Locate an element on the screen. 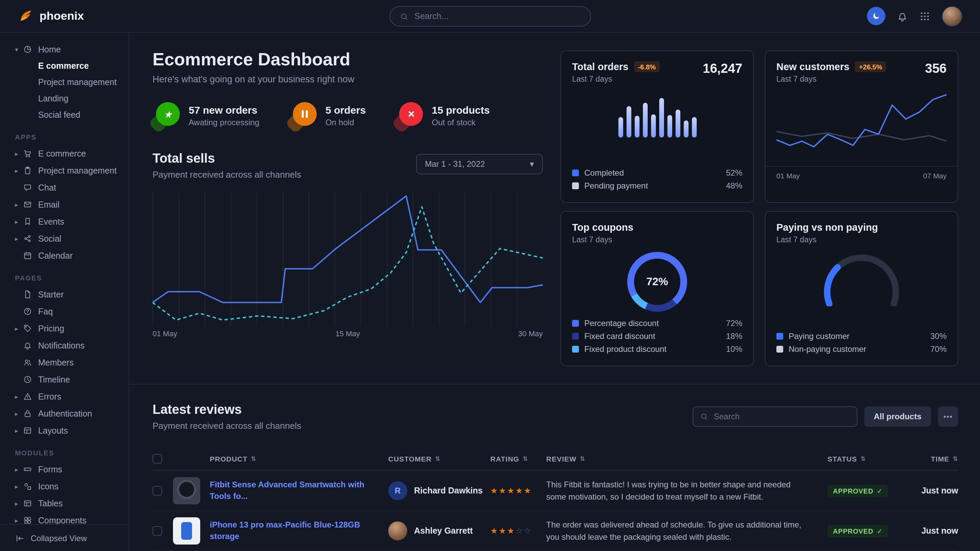  x-axis-label: 15 May is located at coordinates (348, 333).